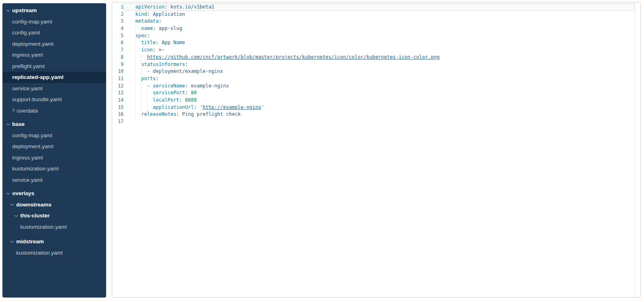 The height and width of the screenshot is (302, 644). What do you see at coordinates (379, 7) in the screenshot?
I see `line-content: apiVersion: kots.io/v1beta1` at bounding box center [379, 7].